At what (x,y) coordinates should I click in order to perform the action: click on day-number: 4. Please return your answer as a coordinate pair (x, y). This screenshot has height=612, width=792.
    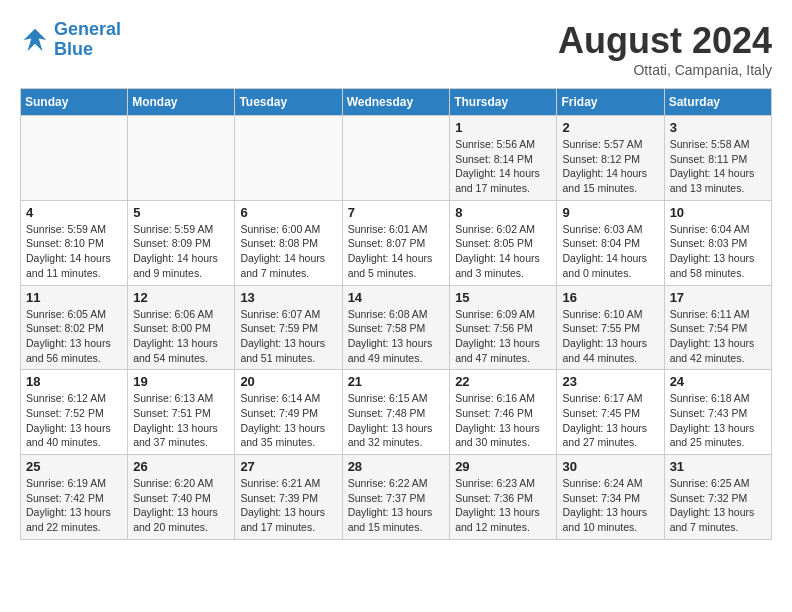
    Looking at the image, I should click on (74, 212).